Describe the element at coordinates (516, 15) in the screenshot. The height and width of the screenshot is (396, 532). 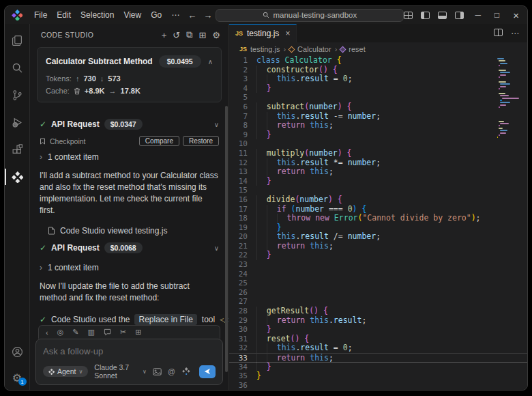
I see `window-close-button: ×` at that location.